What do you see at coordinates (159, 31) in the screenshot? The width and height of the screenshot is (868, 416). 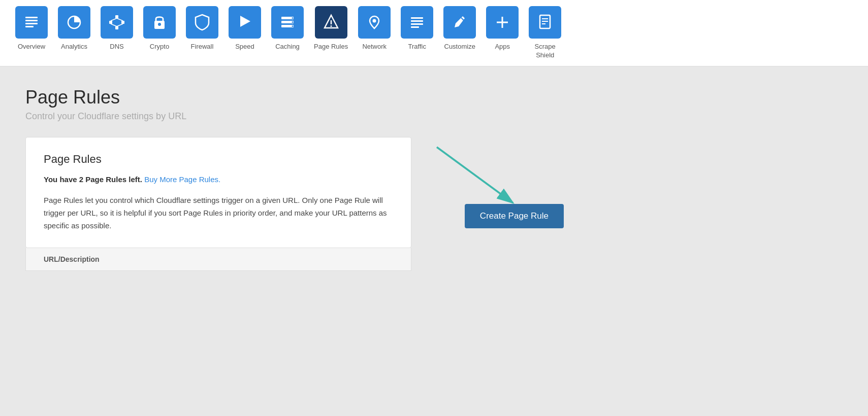 I see `nav-item-crypto: Crypto` at bounding box center [159, 31].